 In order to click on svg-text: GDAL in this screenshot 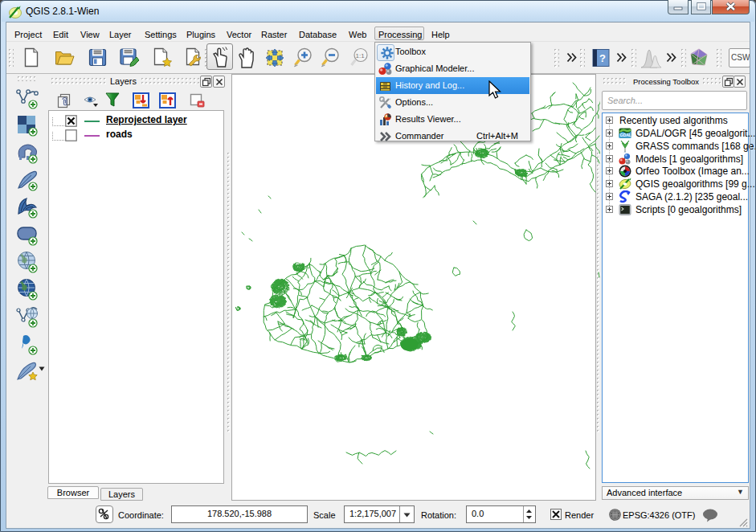, I will do `click(625, 135)`.